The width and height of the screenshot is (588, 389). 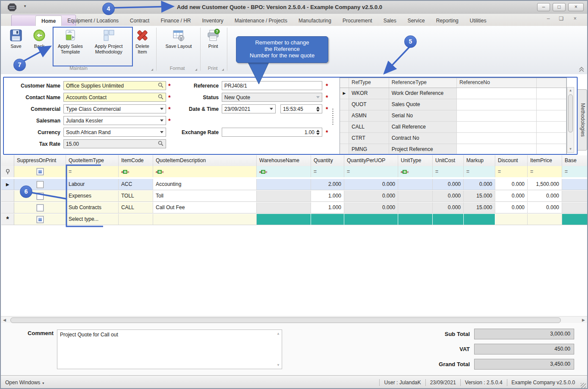 What do you see at coordinates (301, 109) in the screenshot?
I see `time-field: 15:53:45` at bounding box center [301, 109].